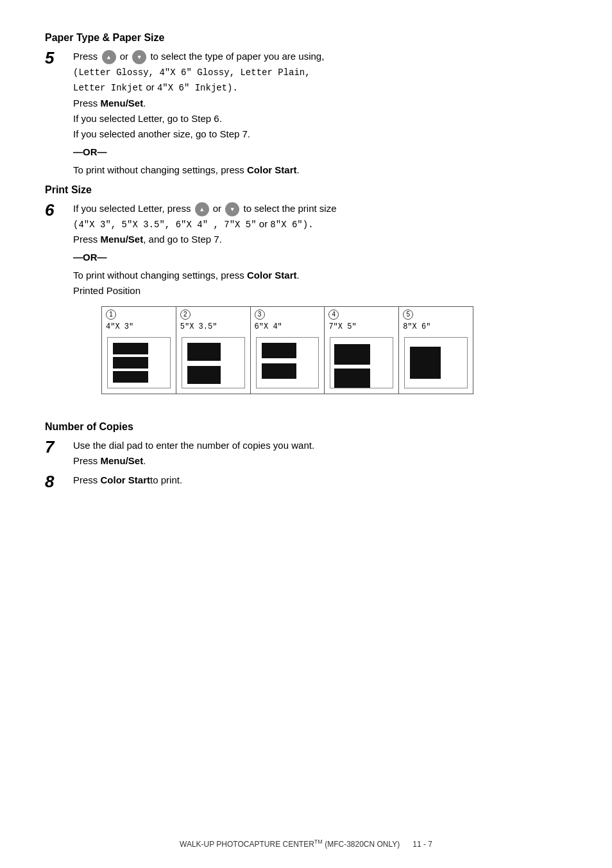 This screenshot has height=868, width=612. Describe the element at coordinates (287, 327) in the screenshot. I see `cell-label-3: 6"X 4"` at that location.